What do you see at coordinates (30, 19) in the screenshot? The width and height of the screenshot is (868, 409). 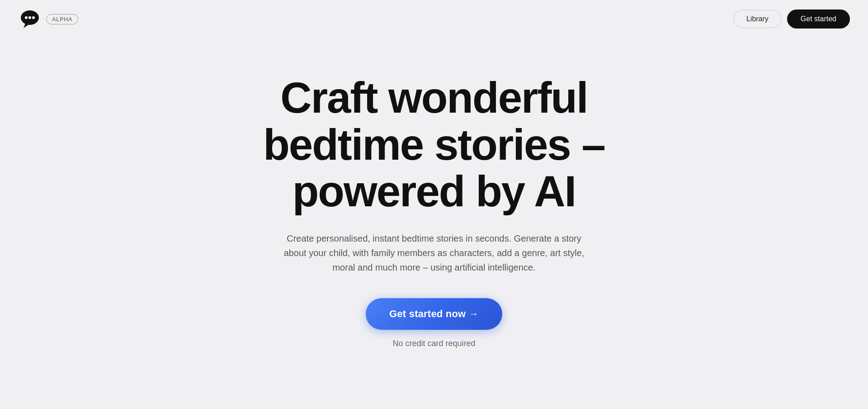 I see `logo-svg` at bounding box center [30, 19].